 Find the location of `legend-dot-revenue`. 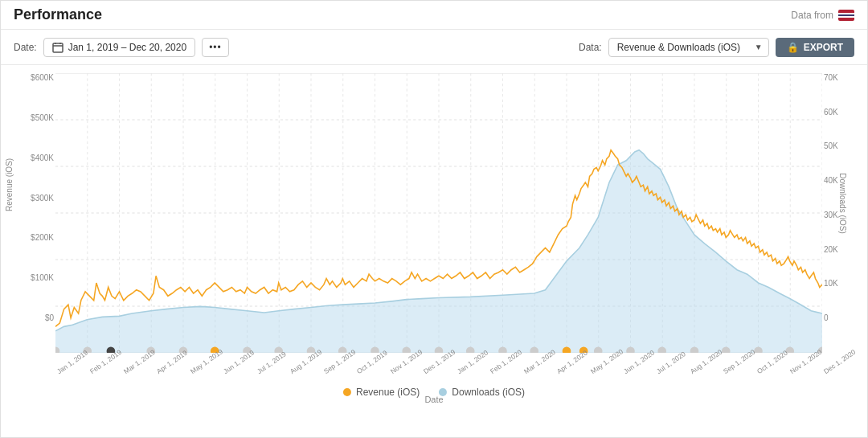

legend-dot-revenue is located at coordinates (347, 392).